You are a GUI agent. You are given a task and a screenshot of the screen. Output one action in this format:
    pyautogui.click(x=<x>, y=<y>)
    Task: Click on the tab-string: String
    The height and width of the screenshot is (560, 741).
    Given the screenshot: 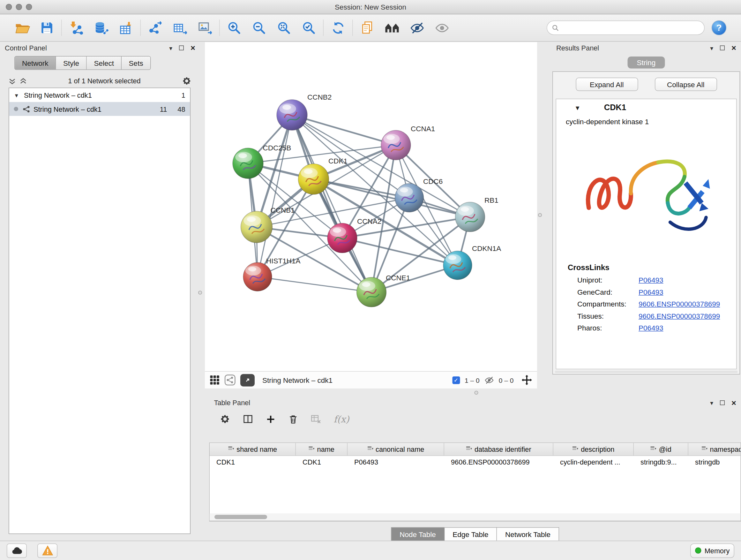 What is the action you would take?
    pyautogui.click(x=647, y=63)
    